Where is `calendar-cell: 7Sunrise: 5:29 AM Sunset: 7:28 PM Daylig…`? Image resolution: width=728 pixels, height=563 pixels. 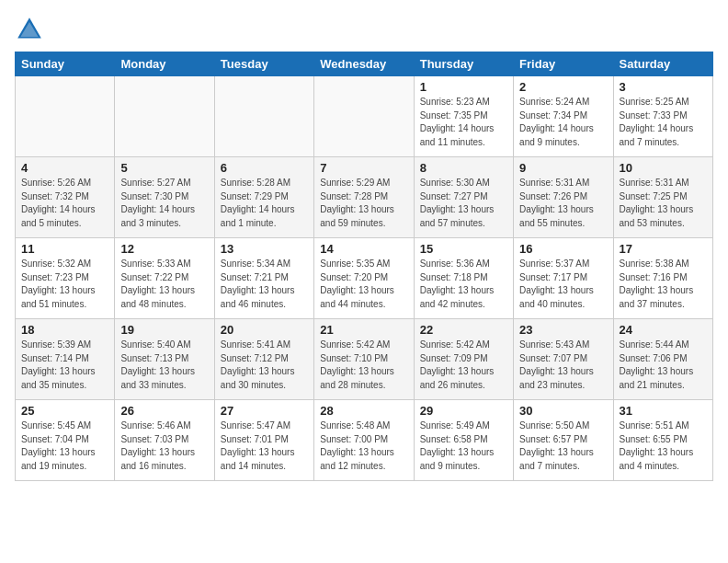
calendar-cell: 7Sunrise: 5:29 AM Sunset: 7:28 PM Daylig… is located at coordinates (364, 198).